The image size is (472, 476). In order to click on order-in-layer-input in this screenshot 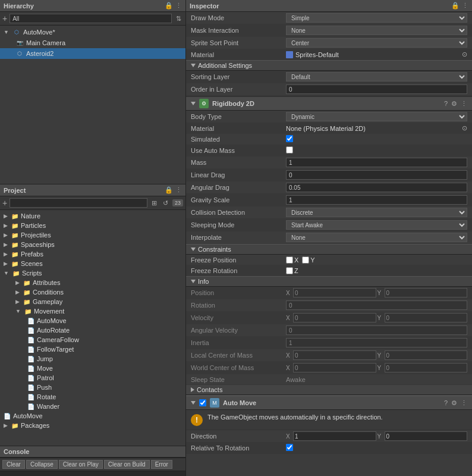, I will do `click(377, 89)`.